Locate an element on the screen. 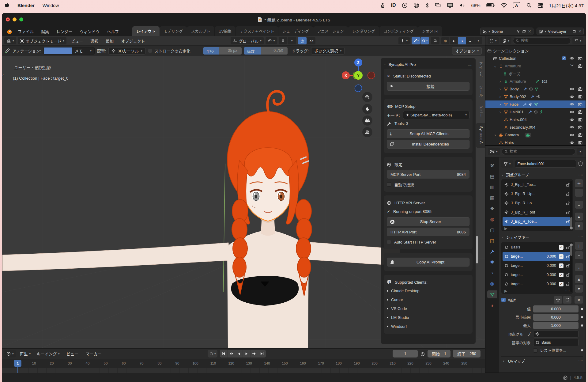 The height and width of the screenshot is (382, 588). annotation-color-group: メモ▾ is located at coordinates (69, 51).